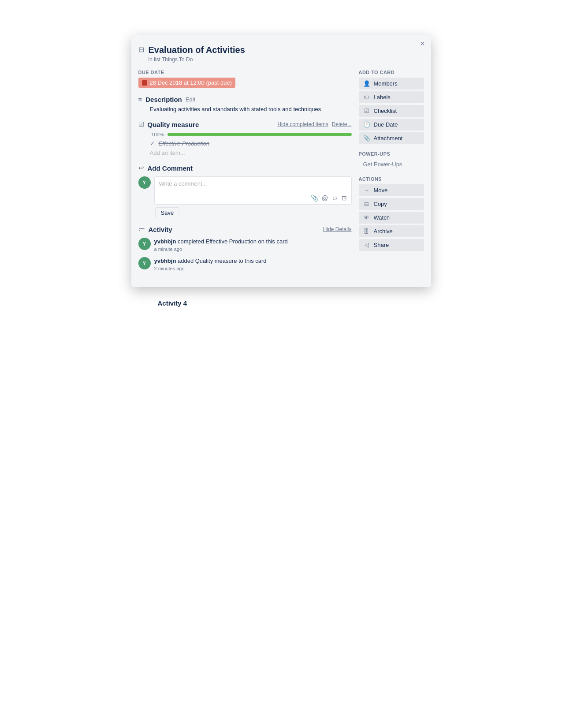 This screenshot has width=562, height=728. I want to click on checklist-section: ☑ Quality measure Hide completed items D…, so click(245, 138).